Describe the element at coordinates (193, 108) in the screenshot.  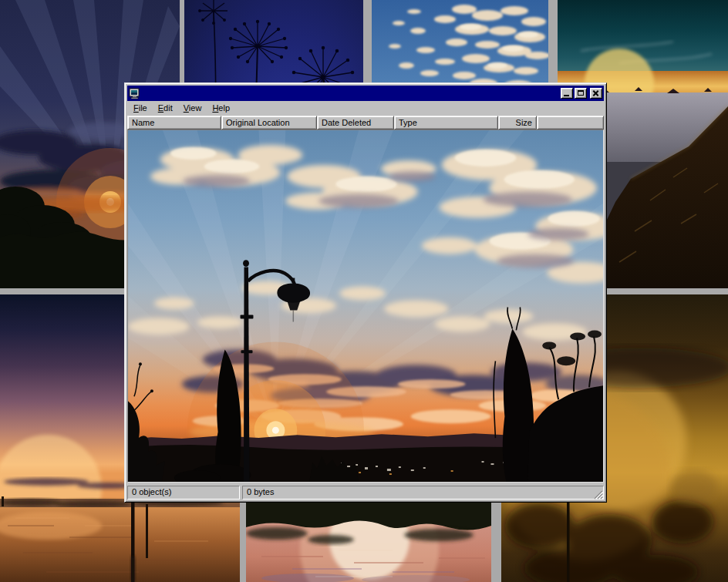
I see `menu-view: View` at that location.